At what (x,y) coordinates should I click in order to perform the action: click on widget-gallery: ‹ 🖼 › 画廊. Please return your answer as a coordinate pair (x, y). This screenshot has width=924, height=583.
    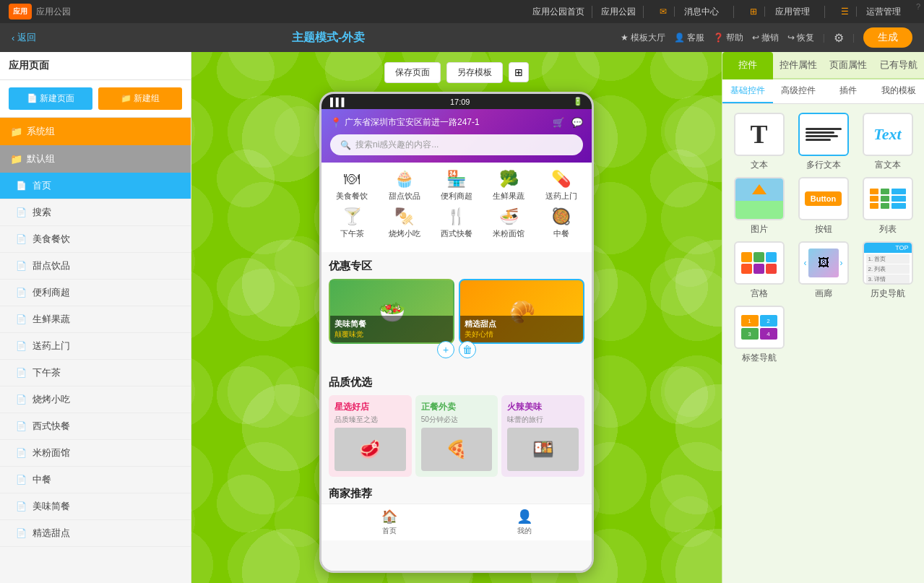
    Looking at the image, I should click on (824, 270).